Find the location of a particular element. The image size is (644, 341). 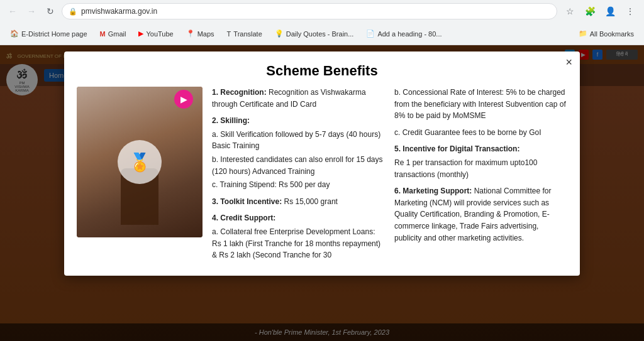

bookmark-gmail: M Gmail is located at coordinates (113, 34).